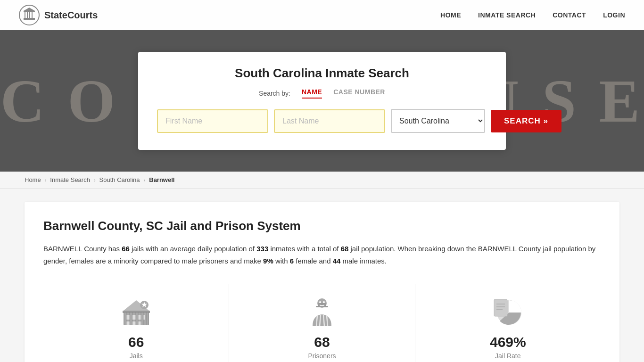 This screenshot has width=644, height=362. What do you see at coordinates (363, 261) in the screenshot?
I see `desc-part7: male inmates.` at bounding box center [363, 261].